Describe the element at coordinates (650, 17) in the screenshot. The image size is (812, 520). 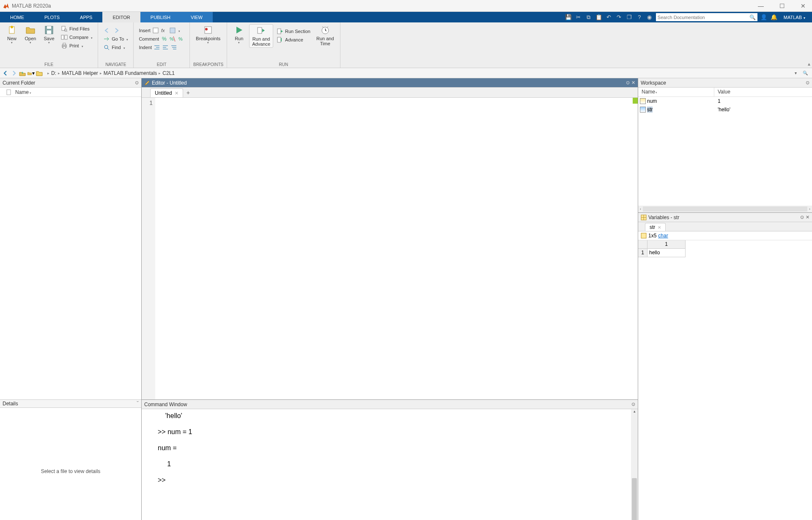
I see `addons-icon: ◉` at that location.